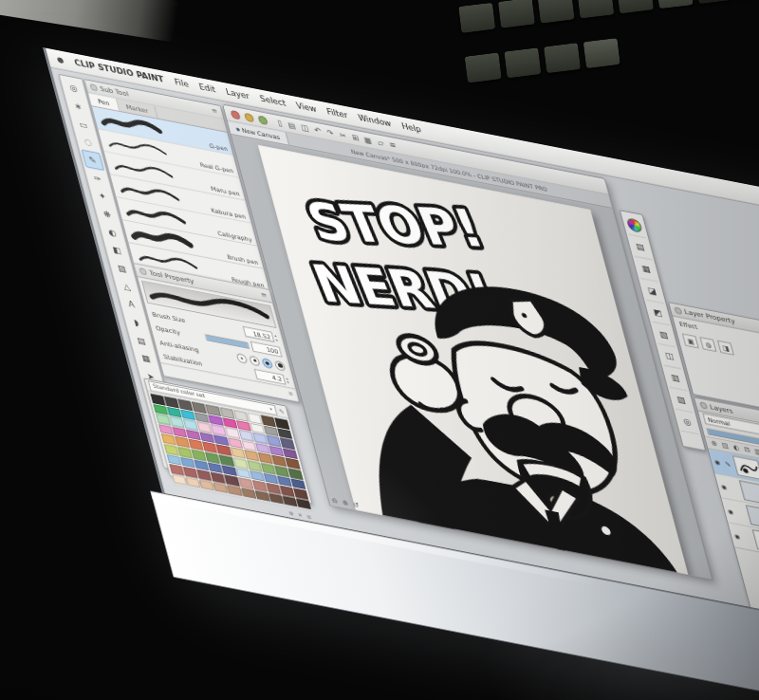 This screenshot has height=700, width=759. What do you see at coordinates (304, 504) in the screenshot?
I see `color-swatch` at bounding box center [304, 504].